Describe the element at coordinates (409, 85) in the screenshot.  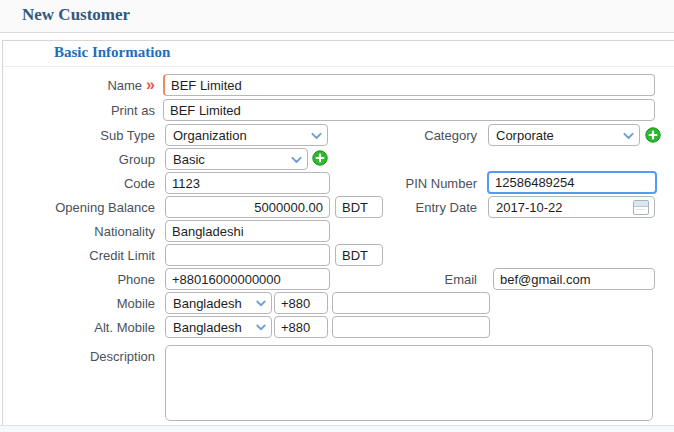
I see `name-input` at that location.